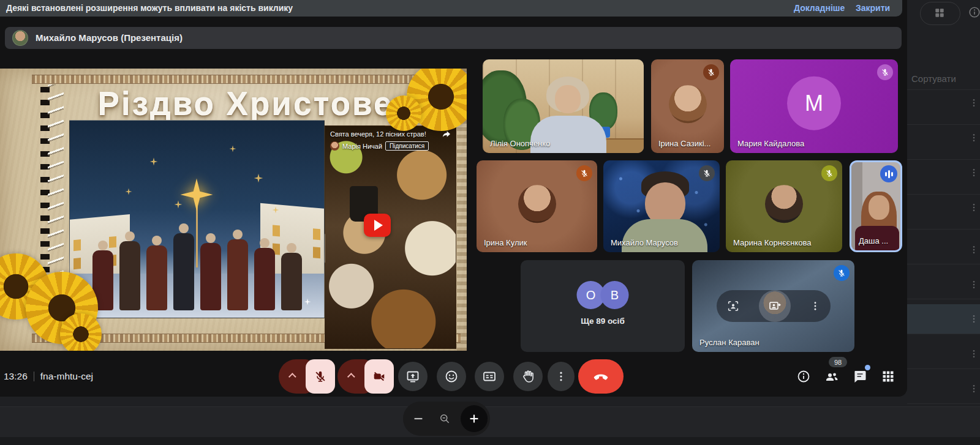 The width and height of the screenshot is (980, 445). What do you see at coordinates (940, 13) in the screenshot?
I see `grid-view-icon` at bounding box center [940, 13].